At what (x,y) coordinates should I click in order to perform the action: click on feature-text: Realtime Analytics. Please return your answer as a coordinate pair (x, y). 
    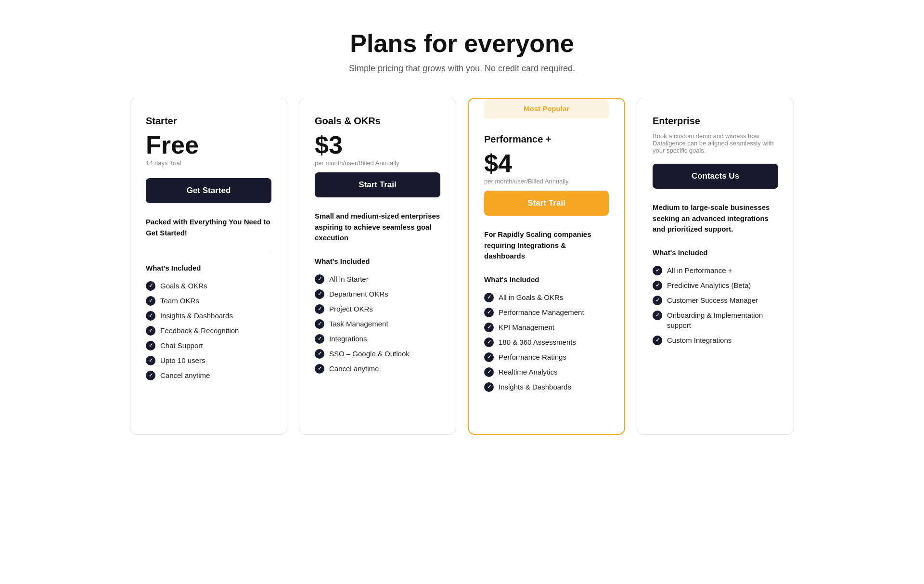
    Looking at the image, I should click on (528, 372).